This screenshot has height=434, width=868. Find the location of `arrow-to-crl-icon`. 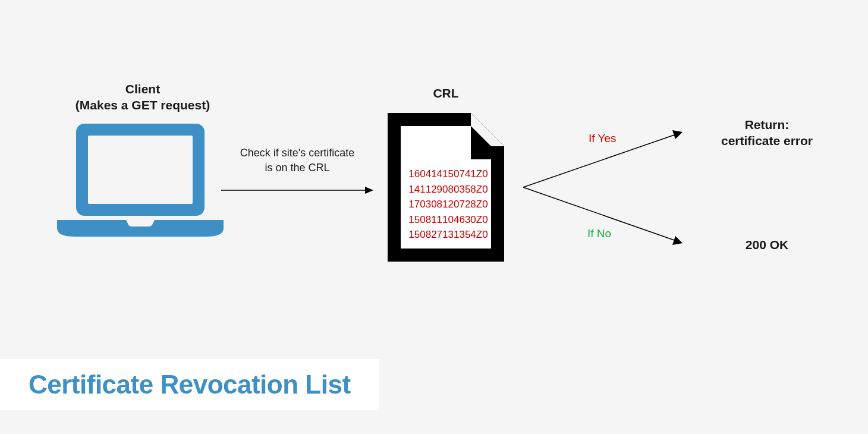

arrow-to-crl-icon is located at coordinates (297, 190).